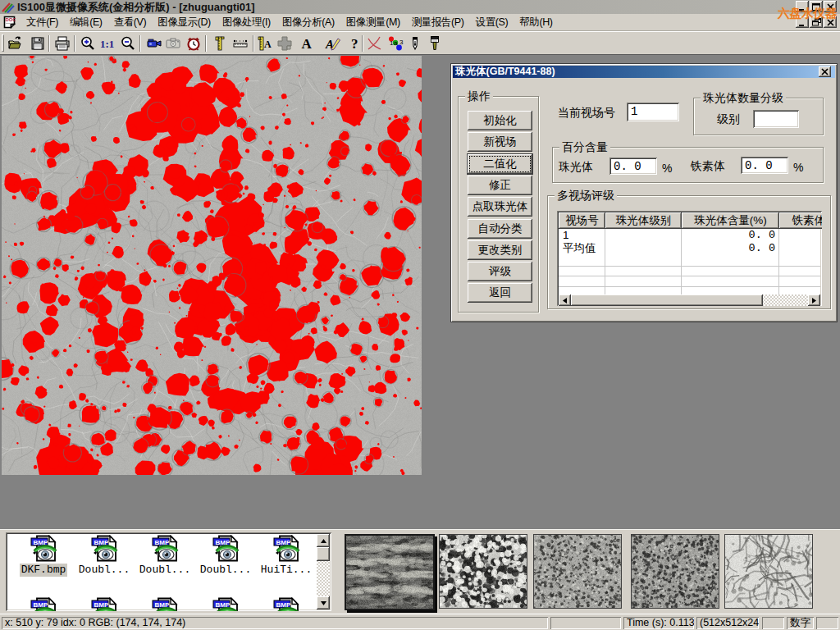 This screenshot has height=630, width=840. Describe the element at coordinates (86, 22) in the screenshot. I see `menu-item-2: 编辑(E)` at that location.